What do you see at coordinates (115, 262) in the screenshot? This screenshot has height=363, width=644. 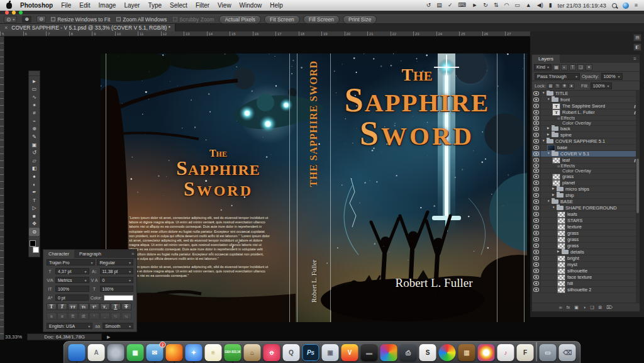 I see `font-style-select: Regular▾` at bounding box center [115, 262].